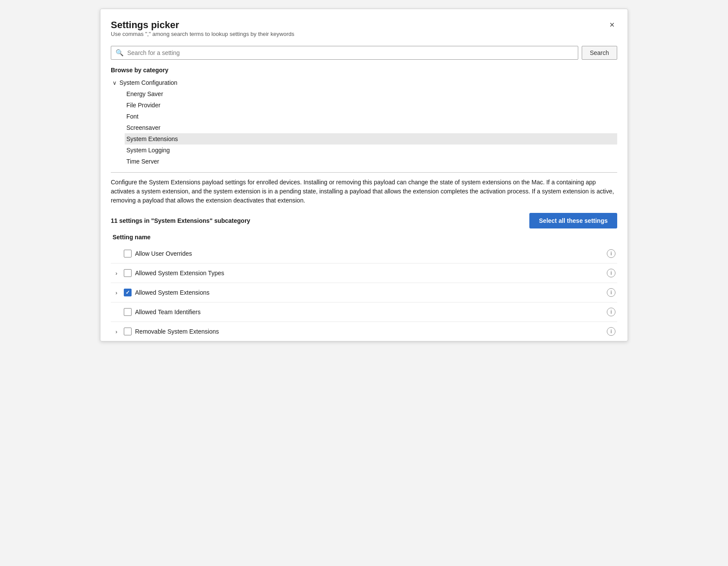 The width and height of the screenshot is (728, 566). What do you see at coordinates (611, 254) in the screenshot?
I see `info-icon-allow-user-overrides: i` at bounding box center [611, 254].